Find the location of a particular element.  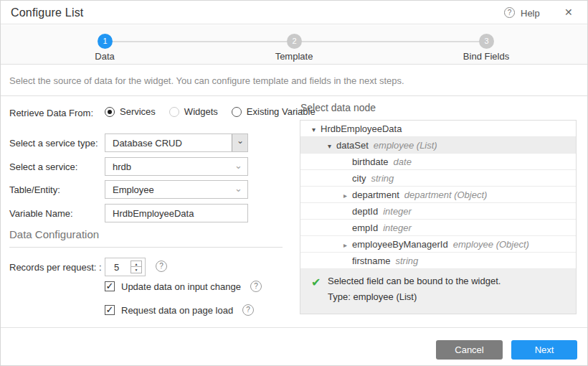

request-data-checkbox: ✓ is located at coordinates (110, 310).